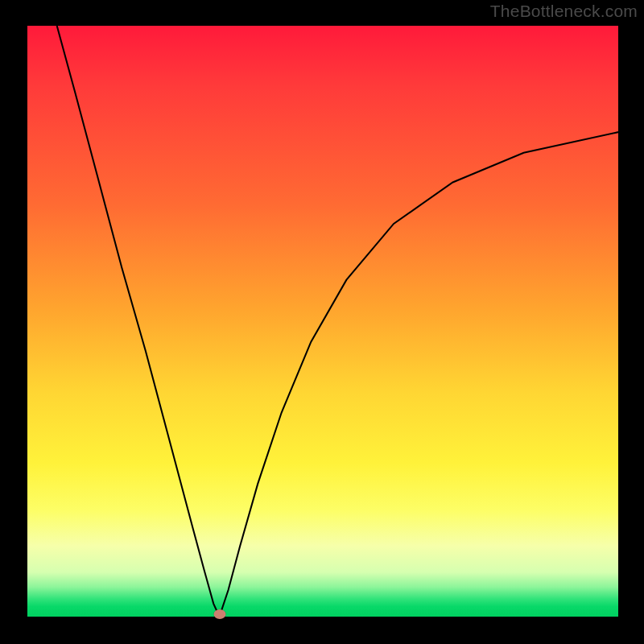 The image size is (644, 644). I want to click on watermark-text: TheBottleneck.com, so click(564, 11).